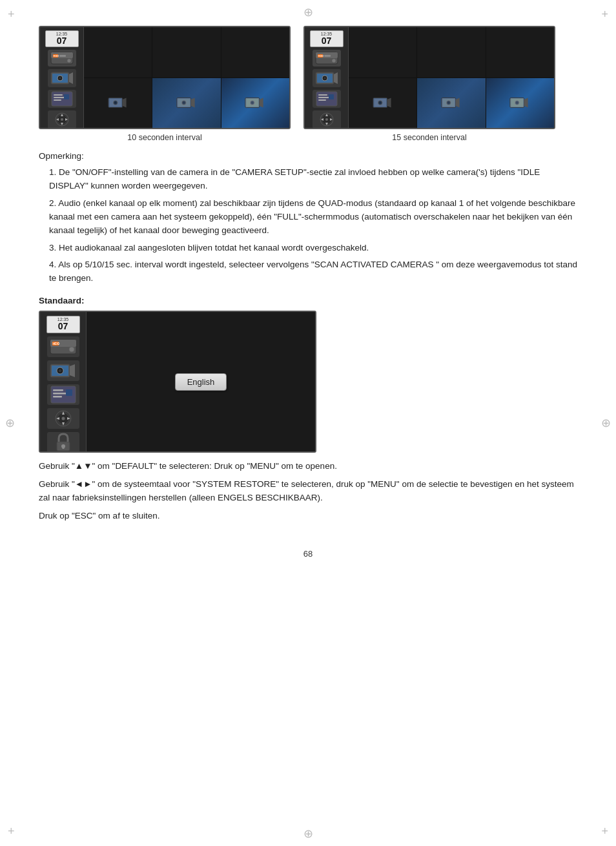  I want to click on time-display-15s: 12:35 07, so click(327, 39).